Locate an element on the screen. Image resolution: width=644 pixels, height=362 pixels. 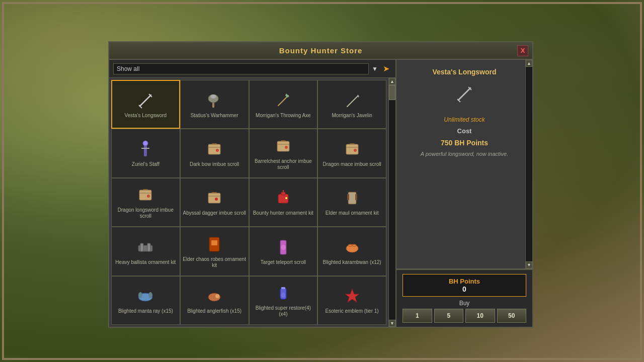
detail-stock: Unlimited stock is located at coordinates (464, 120).